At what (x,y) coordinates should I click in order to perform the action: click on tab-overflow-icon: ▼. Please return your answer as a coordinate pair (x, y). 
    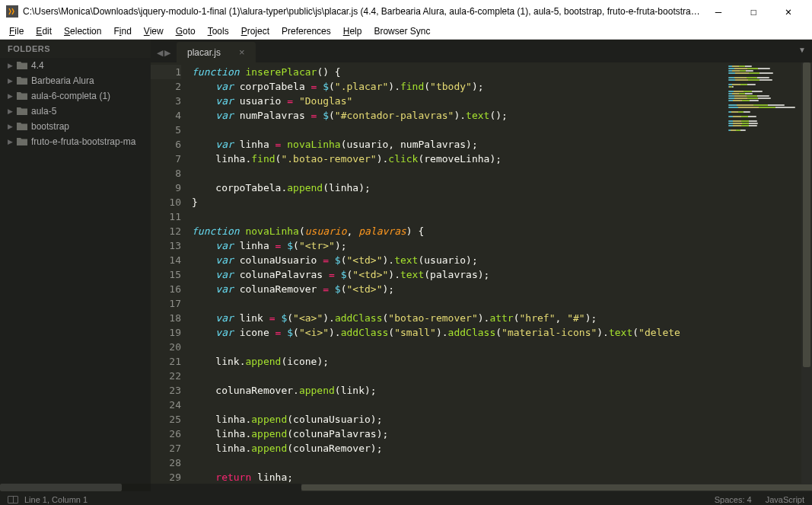
    Looking at the image, I should click on (802, 50).